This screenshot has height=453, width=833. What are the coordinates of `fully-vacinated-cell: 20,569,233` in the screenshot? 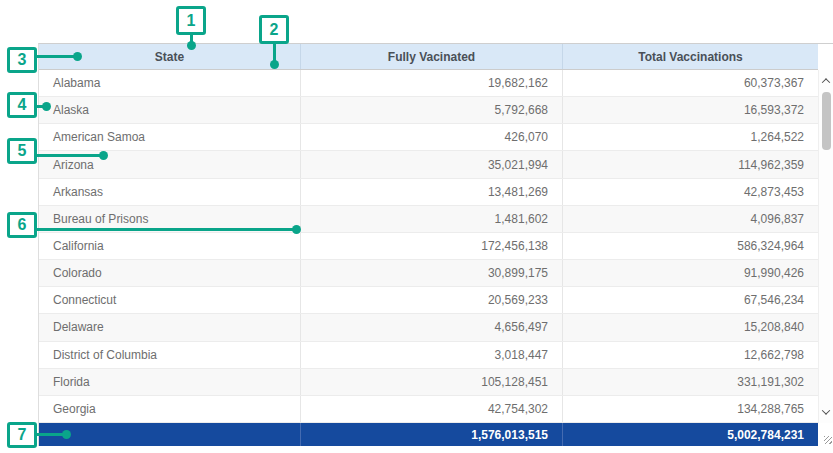 It's located at (432, 300).